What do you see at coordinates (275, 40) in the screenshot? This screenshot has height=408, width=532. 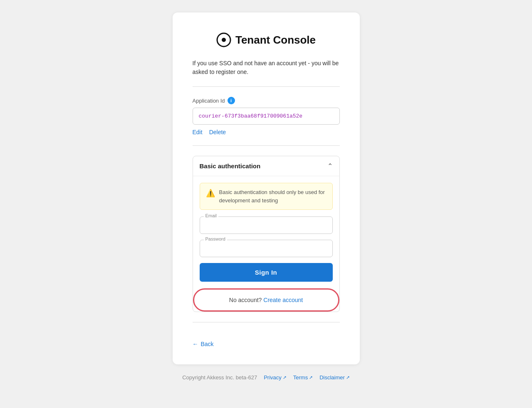 I see `page-title: Tenant Console` at bounding box center [275, 40].